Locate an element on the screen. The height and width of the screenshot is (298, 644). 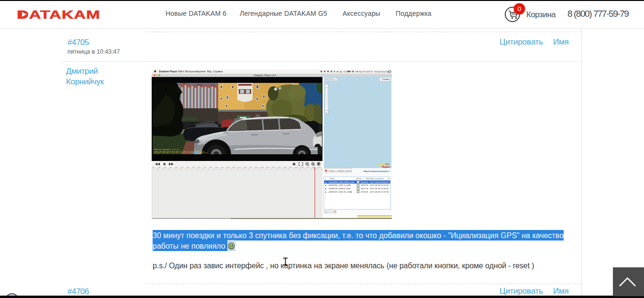
svg-text: 2017-09-29 11:33:28 is located at coordinates (379, 189).